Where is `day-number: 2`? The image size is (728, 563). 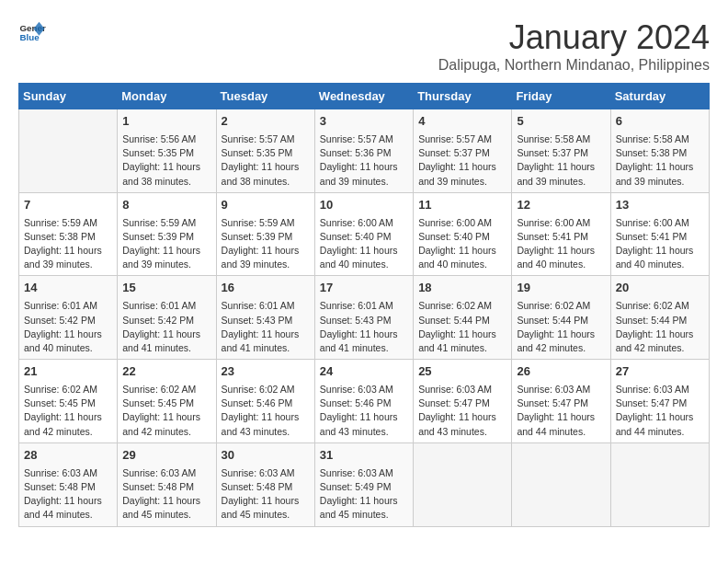 day-number: 2 is located at coordinates (266, 121).